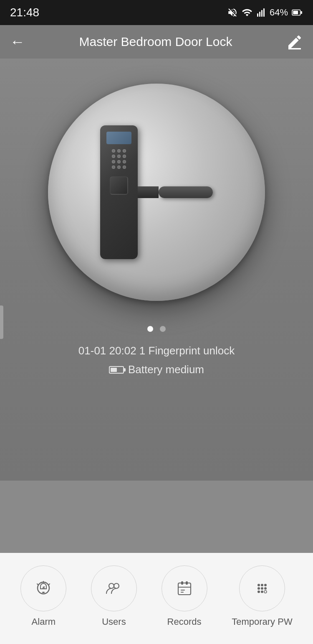 This screenshot has width=313, height=644. Describe the element at coordinates (119, 192) in the screenshot. I see `lock-body` at that location.